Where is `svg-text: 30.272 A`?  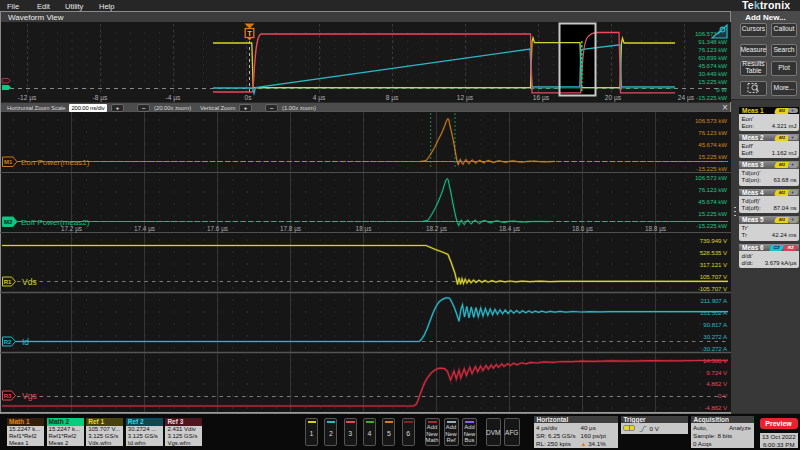
svg-text: 30.272 A is located at coordinates (716, 336).